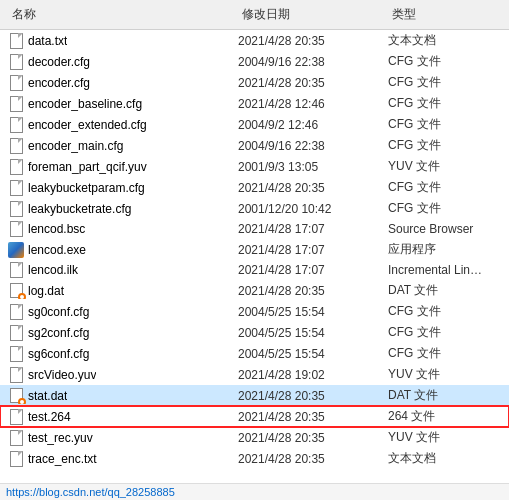  Describe the element at coordinates (123, 229) in the screenshot. I see `file-name-cell: lencod.bsc` at that location.